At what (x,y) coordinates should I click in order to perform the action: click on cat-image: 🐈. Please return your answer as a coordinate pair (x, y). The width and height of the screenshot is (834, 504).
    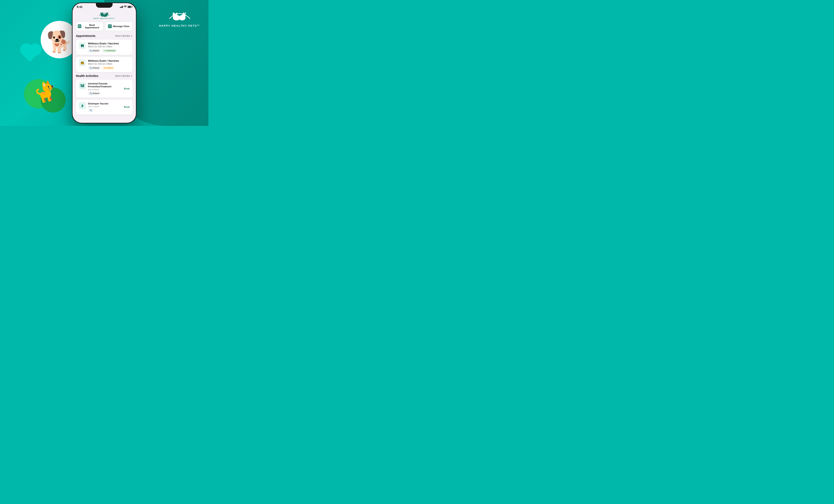
    Looking at the image, I should click on (46, 92).